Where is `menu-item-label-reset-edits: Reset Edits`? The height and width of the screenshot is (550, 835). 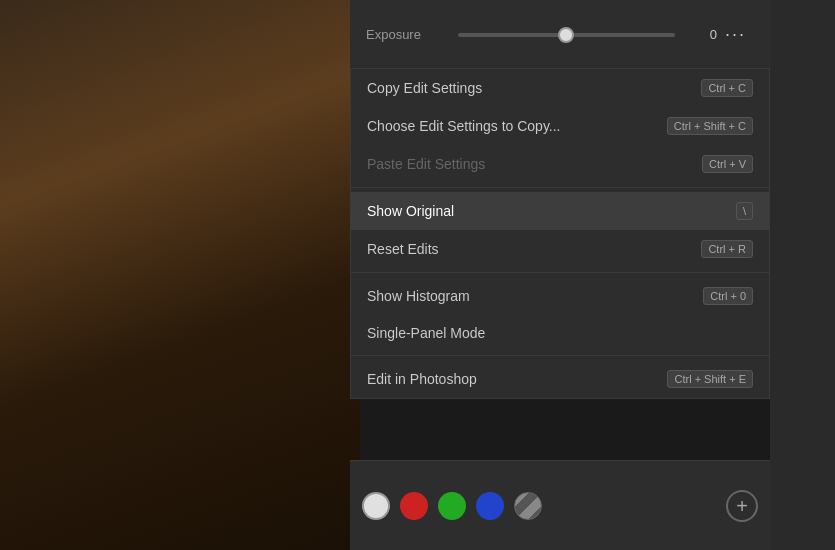
menu-item-label-reset-edits: Reset Edits is located at coordinates (403, 249).